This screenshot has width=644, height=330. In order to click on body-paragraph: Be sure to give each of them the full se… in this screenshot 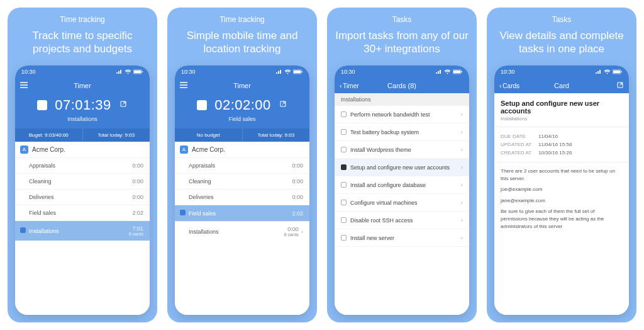, I will do `click(562, 219)`.